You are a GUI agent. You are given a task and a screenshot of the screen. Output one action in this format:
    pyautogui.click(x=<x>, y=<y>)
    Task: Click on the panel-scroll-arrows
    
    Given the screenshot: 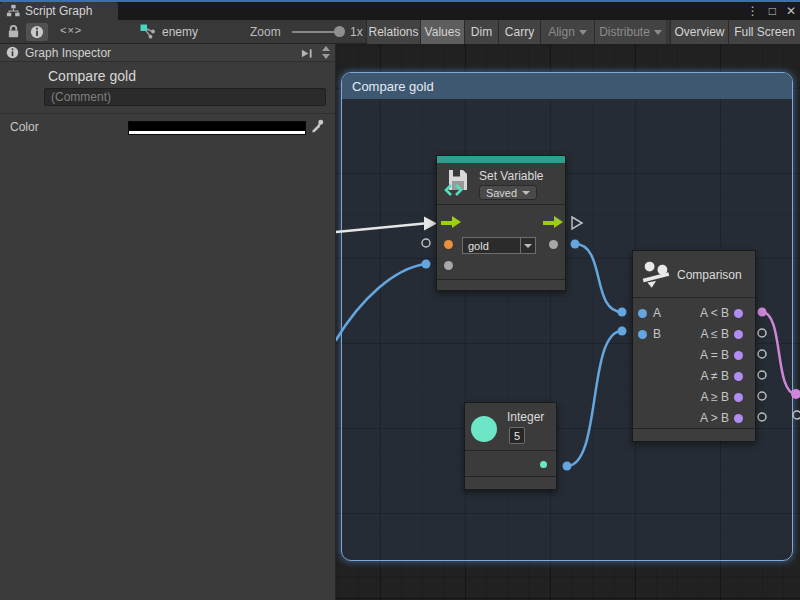 What is the action you would take?
    pyautogui.click(x=326, y=52)
    